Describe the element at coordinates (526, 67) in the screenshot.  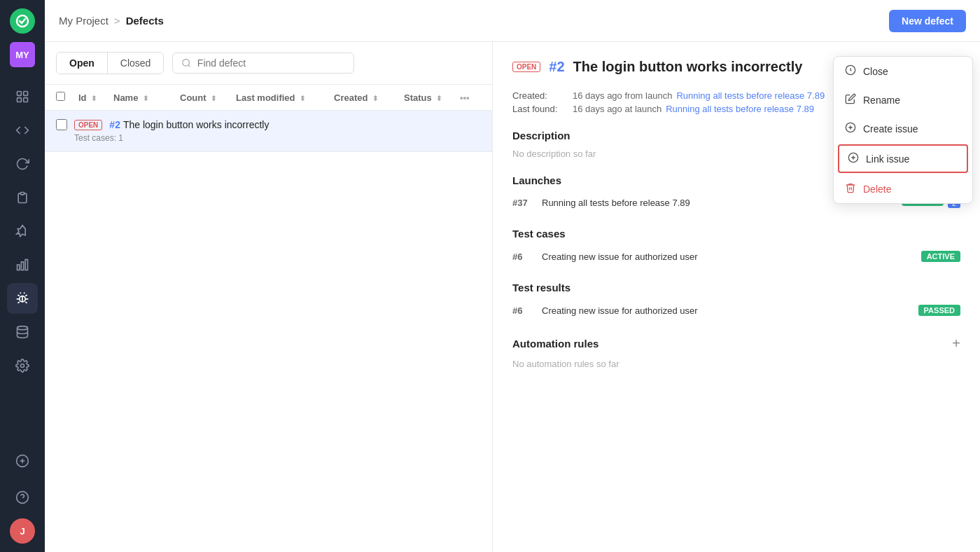
I see `detail-open-badge: OPEN` at that location.